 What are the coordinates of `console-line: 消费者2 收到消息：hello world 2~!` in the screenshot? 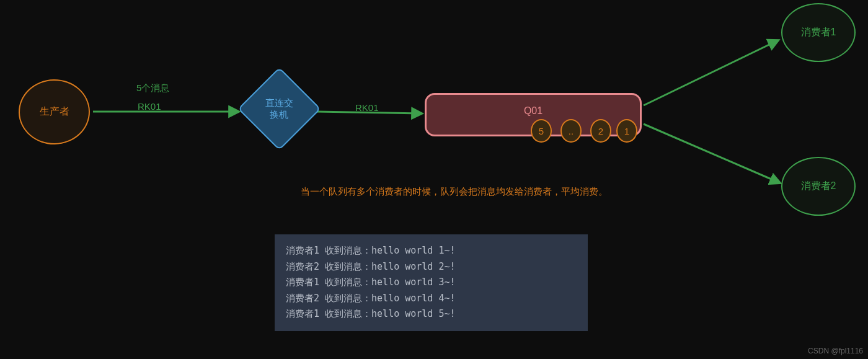 It's located at (432, 267).